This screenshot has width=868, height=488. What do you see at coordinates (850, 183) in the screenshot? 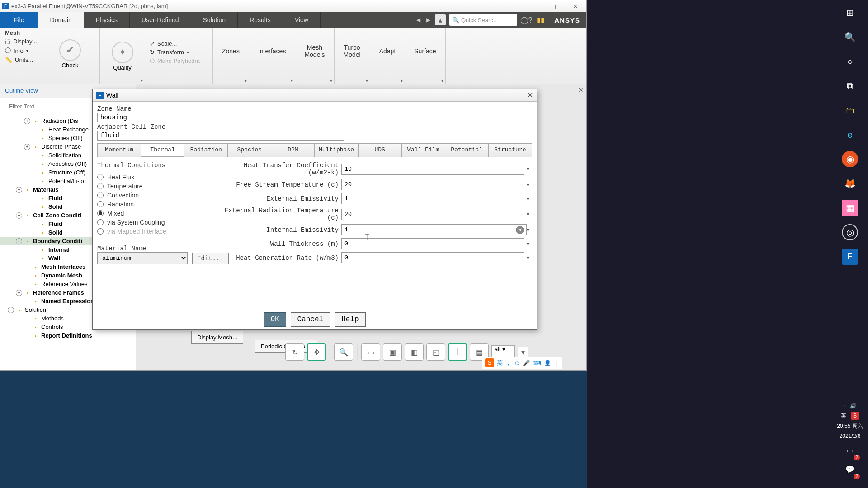
I see `firefox-icon: 🦊` at bounding box center [850, 183].